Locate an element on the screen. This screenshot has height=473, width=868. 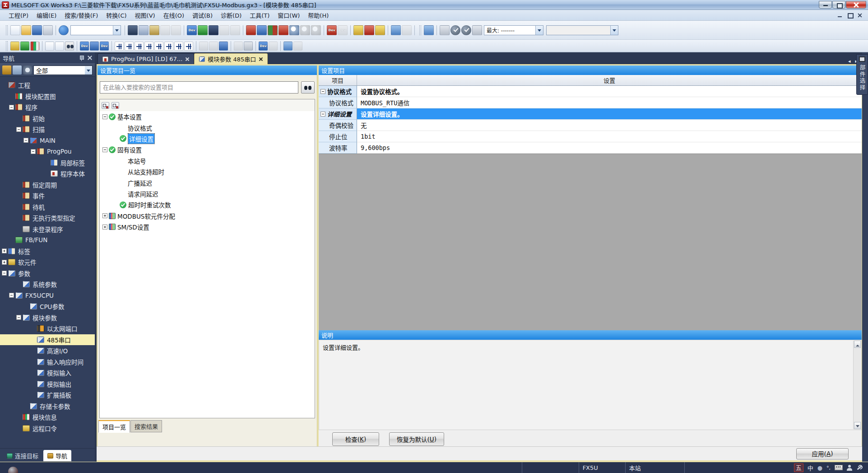
application-instruction-icon is located at coordinates (169, 46).